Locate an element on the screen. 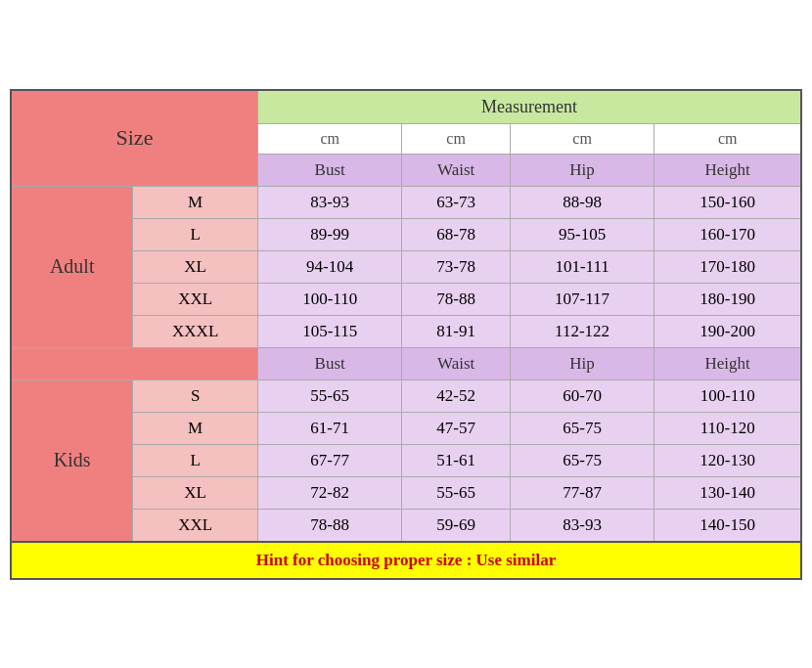 Image resolution: width=812 pixels, height=668 pixels. kids-bust-xl: 72-82 is located at coordinates (330, 493).